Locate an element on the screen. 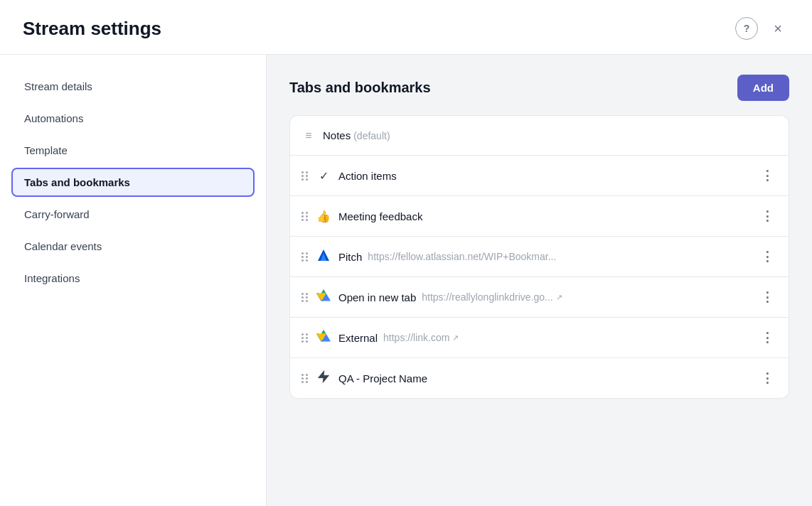 This screenshot has height=506, width=812. main-header: Tabs and bookmarks Add is located at coordinates (539, 88).